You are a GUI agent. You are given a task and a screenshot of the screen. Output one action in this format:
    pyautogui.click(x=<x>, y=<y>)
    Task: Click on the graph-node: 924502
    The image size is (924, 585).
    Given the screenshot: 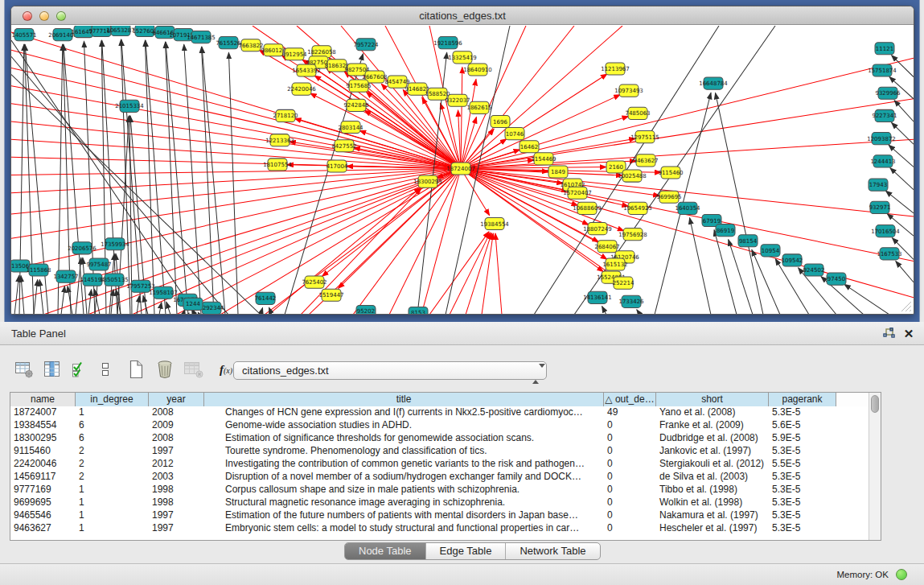 What is the action you would take?
    pyautogui.click(x=814, y=270)
    